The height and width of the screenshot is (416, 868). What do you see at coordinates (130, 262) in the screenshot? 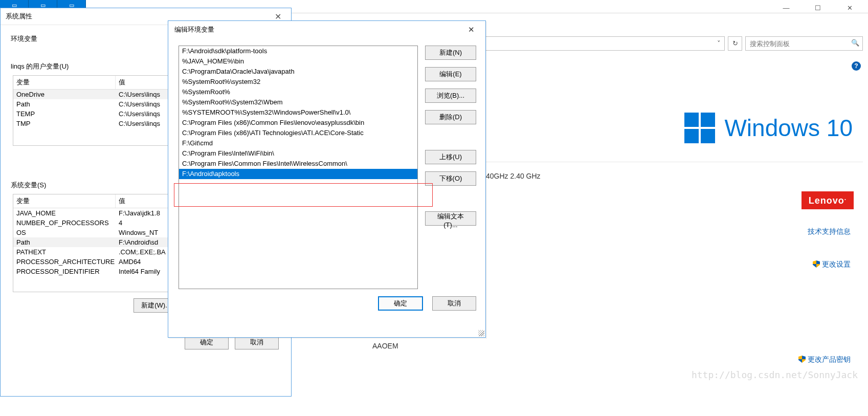
I see `var-value: AMD64` at bounding box center [130, 262].